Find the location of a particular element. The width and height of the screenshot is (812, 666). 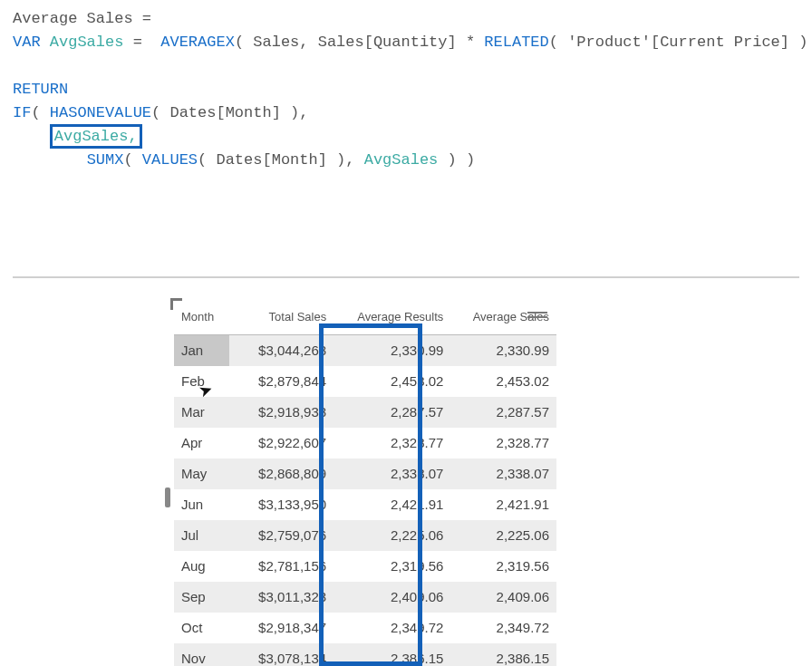

pane-divider is located at coordinates (406, 277).